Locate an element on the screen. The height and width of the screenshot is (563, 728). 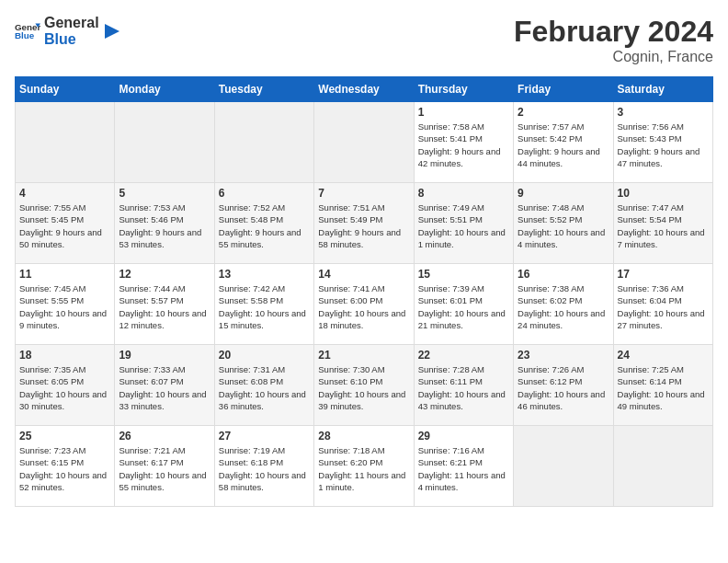
day-info: Sunrise: 7:41 AMSunset: 6:00 PMDaylight:… is located at coordinates (364, 307).